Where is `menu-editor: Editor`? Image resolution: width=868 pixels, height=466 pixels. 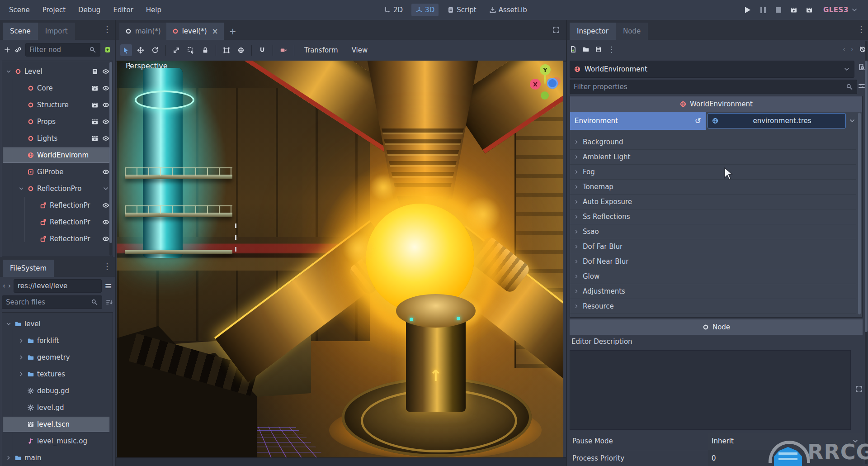 menu-editor: Editor is located at coordinates (123, 10).